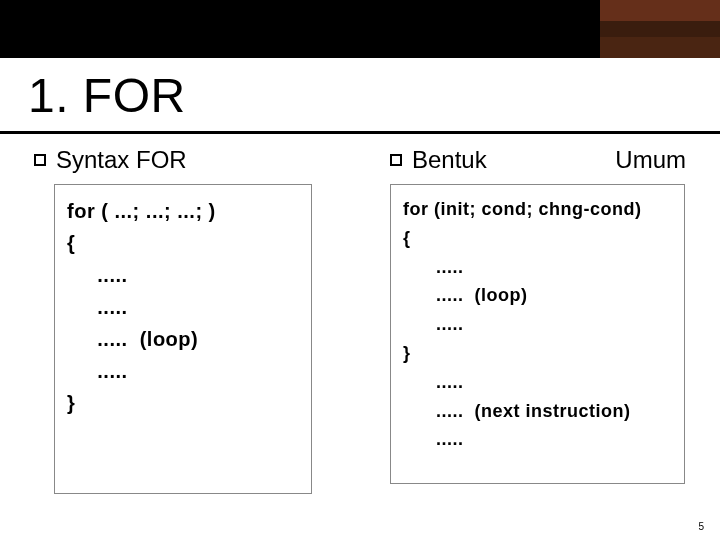 The height and width of the screenshot is (540, 720). What do you see at coordinates (450, 160) in the screenshot?
I see `right-heading-a: Bentuk` at bounding box center [450, 160].